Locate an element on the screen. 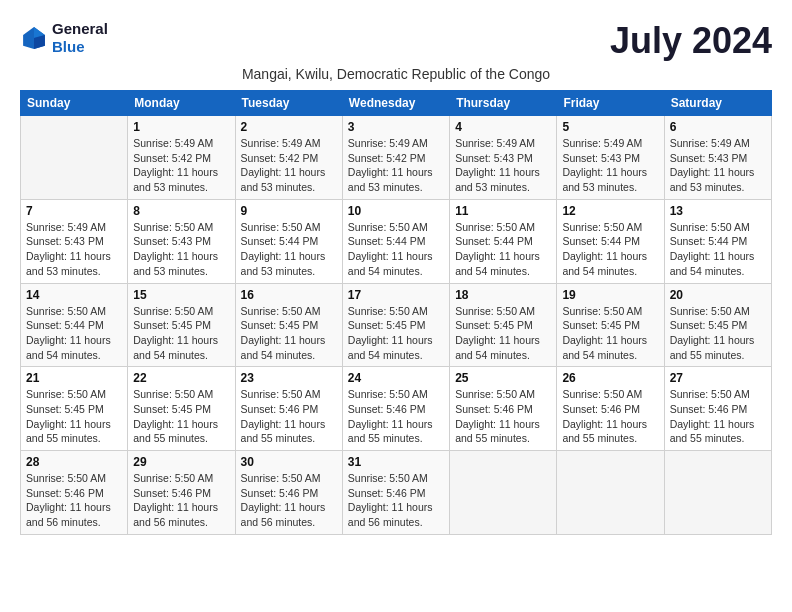  calendar-cell: 24Sunrise: 5:50 AMSunset: 5:46 PMDayligh… is located at coordinates (396, 409).